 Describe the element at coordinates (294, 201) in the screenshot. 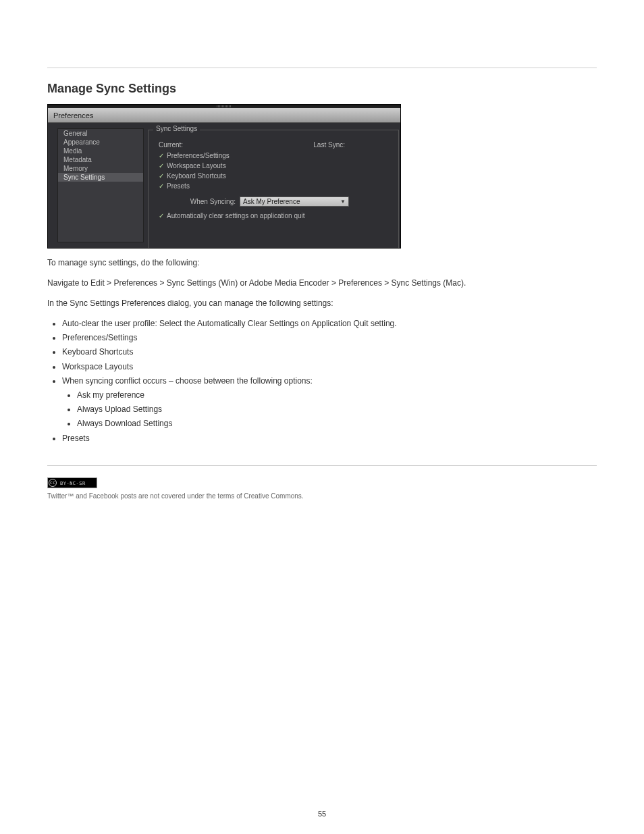

I see `when-syncing-dropdown: Ask My Preference ▼` at that location.